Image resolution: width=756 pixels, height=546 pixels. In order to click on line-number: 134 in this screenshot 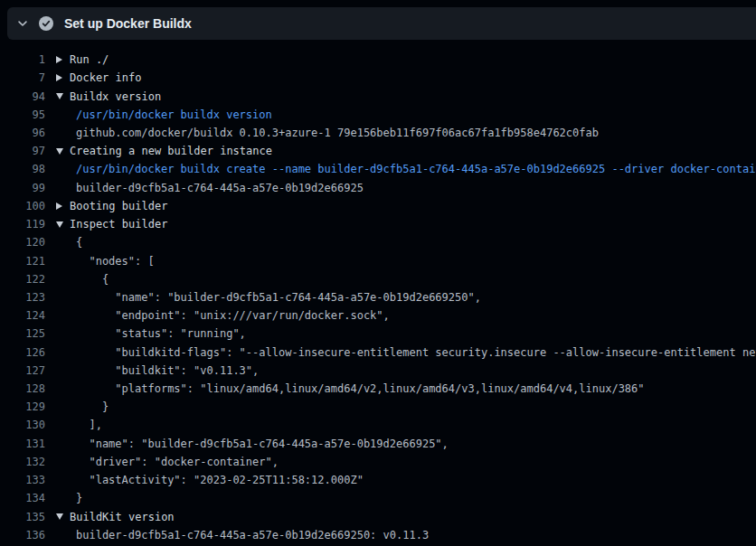, I will do `click(23, 498)`.